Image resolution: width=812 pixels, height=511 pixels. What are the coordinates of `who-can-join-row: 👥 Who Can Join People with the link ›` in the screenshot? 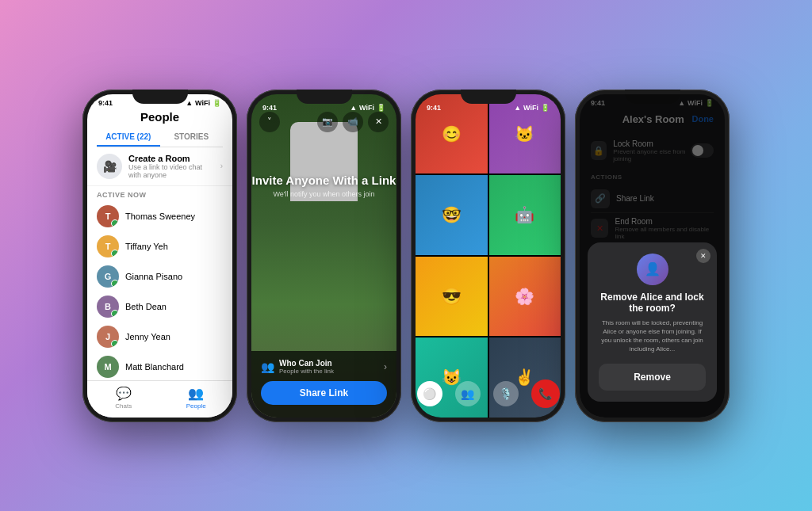 It's located at (324, 367).